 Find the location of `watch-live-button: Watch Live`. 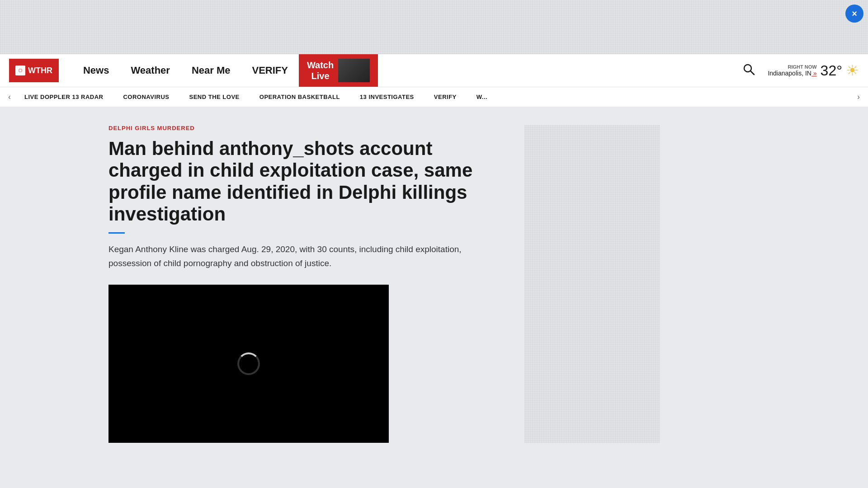

watch-live-button: Watch Live is located at coordinates (338, 70).